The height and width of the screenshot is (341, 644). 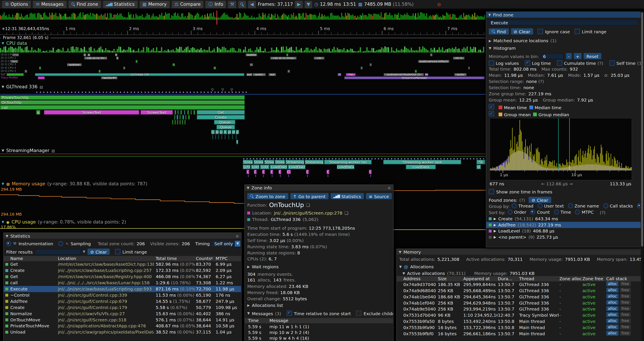 I want to click on zone: Queue, so click(x=224, y=122).